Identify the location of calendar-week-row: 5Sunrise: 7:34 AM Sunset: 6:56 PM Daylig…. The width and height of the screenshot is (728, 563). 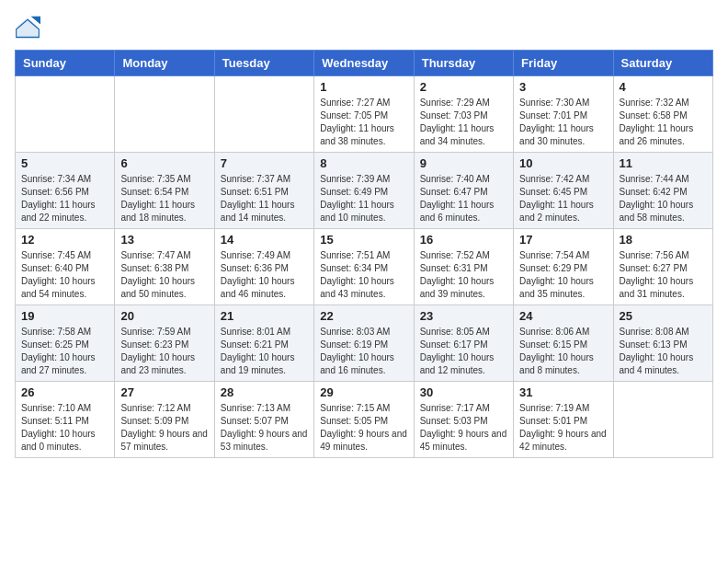
(364, 191).